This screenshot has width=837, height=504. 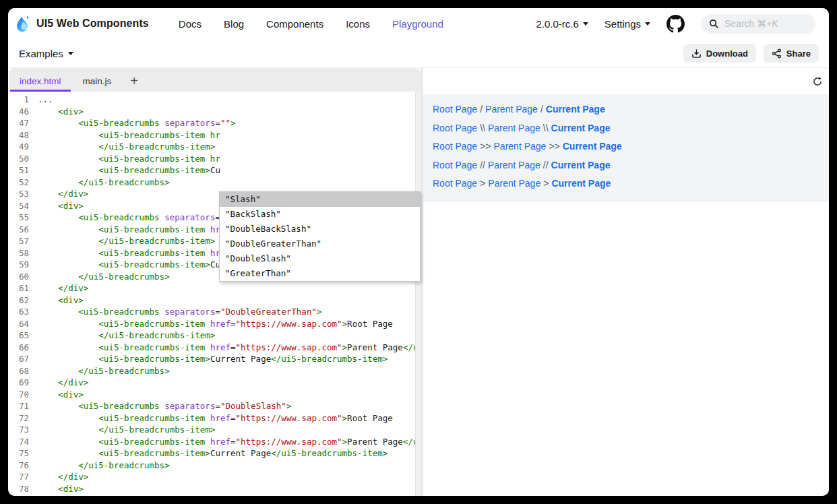 What do you see at coordinates (19, 123) in the screenshot?
I see `line-number: 47` at bounding box center [19, 123].